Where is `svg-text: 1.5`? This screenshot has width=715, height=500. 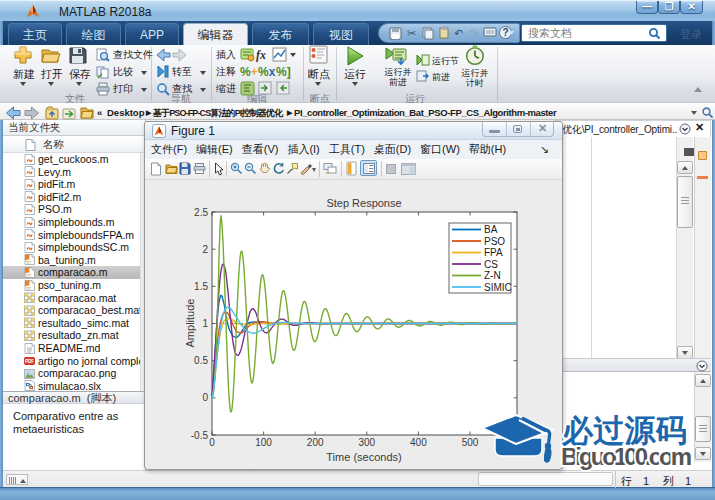 svg-text: 1.5 is located at coordinates (201, 286).